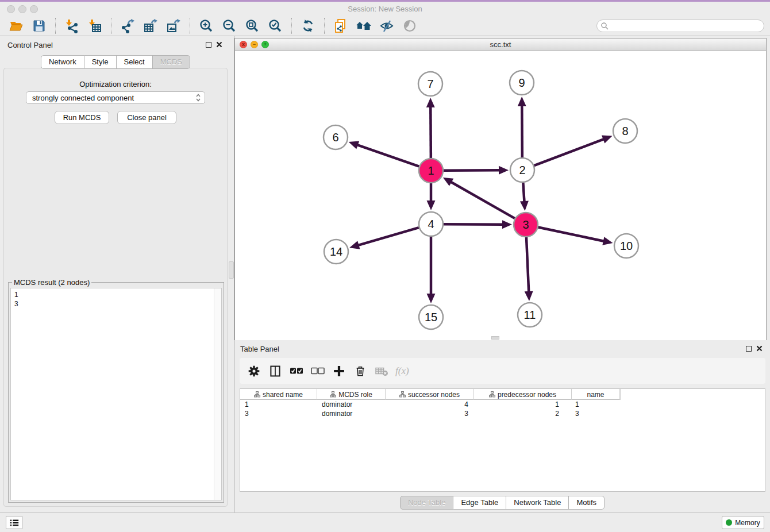 The width and height of the screenshot is (770, 532). What do you see at coordinates (254, 371) in the screenshot?
I see `table-settings-icon` at bounding box center [254, 371].